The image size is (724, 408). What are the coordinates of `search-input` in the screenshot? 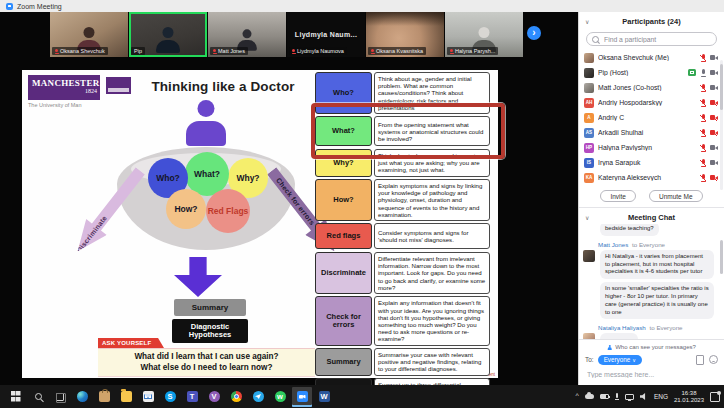 It's located at (656, 40).